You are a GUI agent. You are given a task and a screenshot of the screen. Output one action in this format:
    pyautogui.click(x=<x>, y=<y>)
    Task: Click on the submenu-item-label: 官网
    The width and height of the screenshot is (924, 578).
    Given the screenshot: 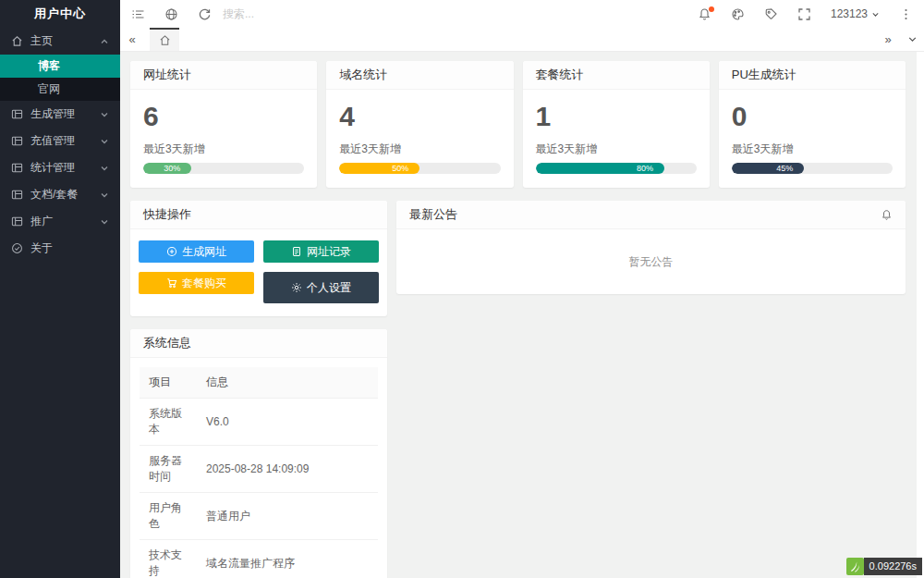 What is the action you would take?
    pyautogui.click(x=49, y=89)
    